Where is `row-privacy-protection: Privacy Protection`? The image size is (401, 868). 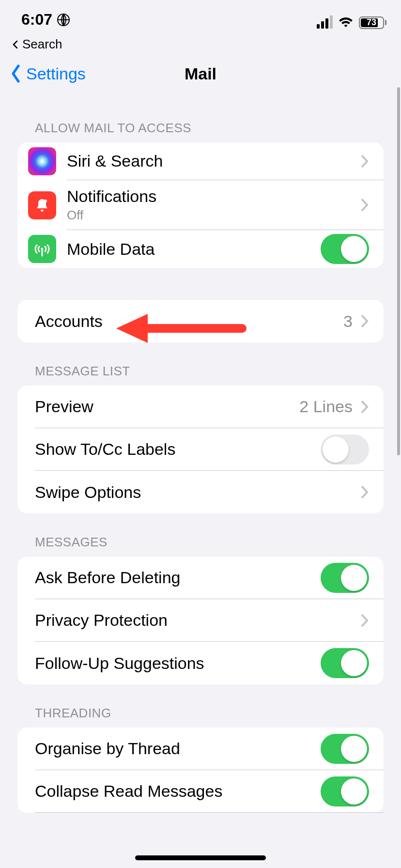
row-privacy-protection: Privacy Protection is located at coordinates (200, 620).